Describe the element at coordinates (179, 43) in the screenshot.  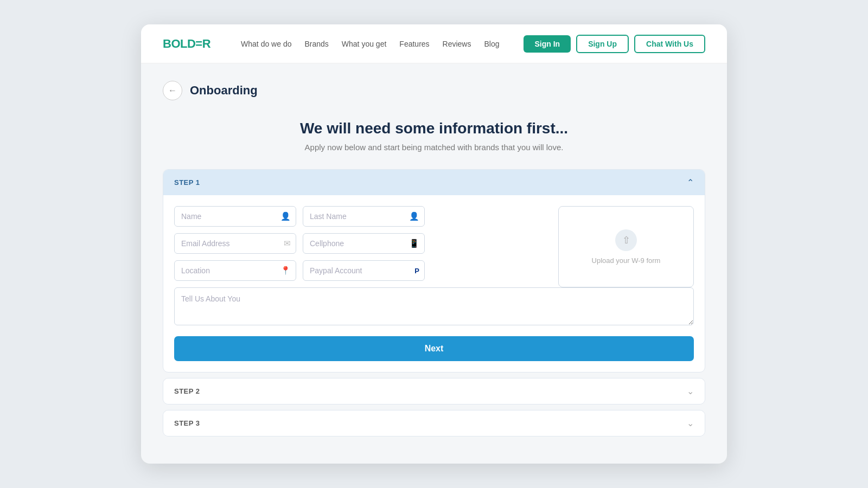
I see `logo-text-dark: BOLD` at that location.